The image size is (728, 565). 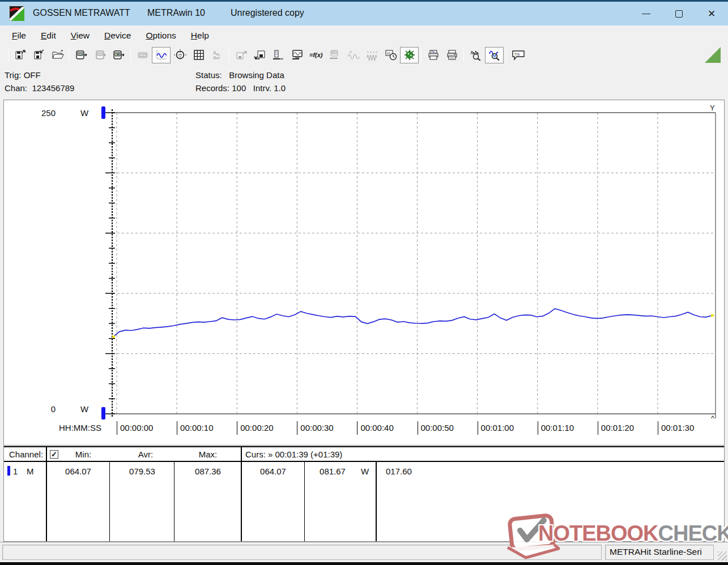 What do you see at coordinates (452, 55) in the screenshot?
I see `print-button` at bounding box center [452, 55].